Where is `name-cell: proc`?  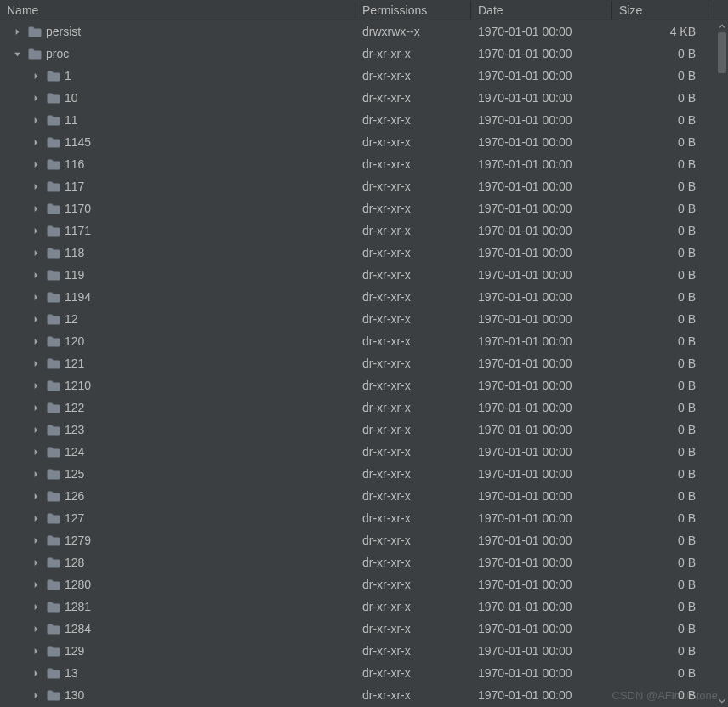 name-cell: proc is located at coordinates (178, 54).